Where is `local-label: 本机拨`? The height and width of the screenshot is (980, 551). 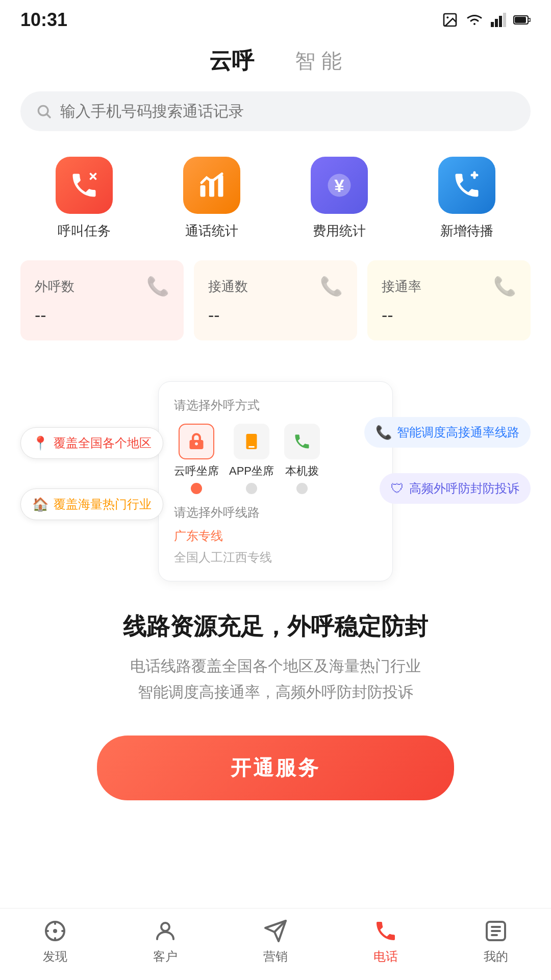
local-label: 本机拨 is located at coordinates (302, 471).